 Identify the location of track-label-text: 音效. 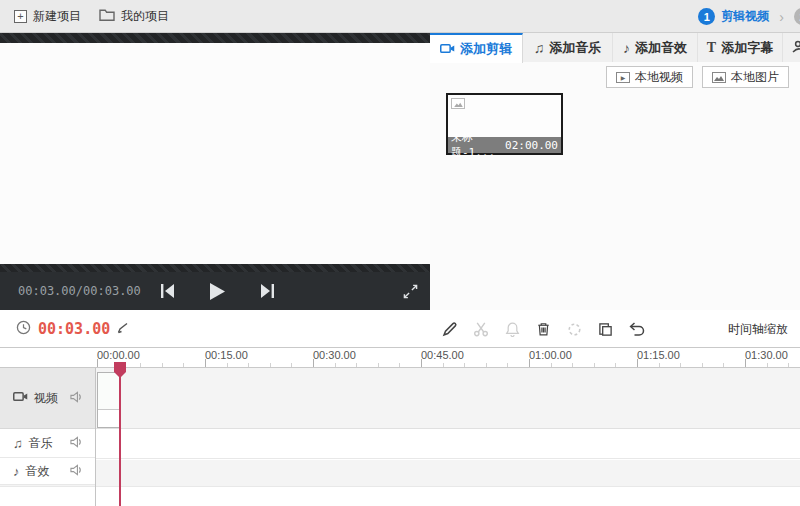
(38, 472).